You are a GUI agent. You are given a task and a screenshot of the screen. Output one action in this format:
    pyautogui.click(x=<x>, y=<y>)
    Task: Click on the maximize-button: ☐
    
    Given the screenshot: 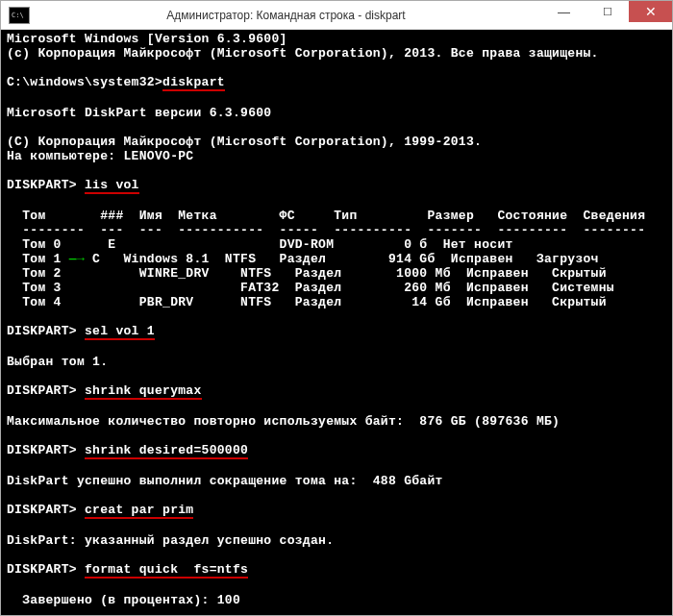 What is the action you would take?
    pyautogui.click(x=608, y=12)
    